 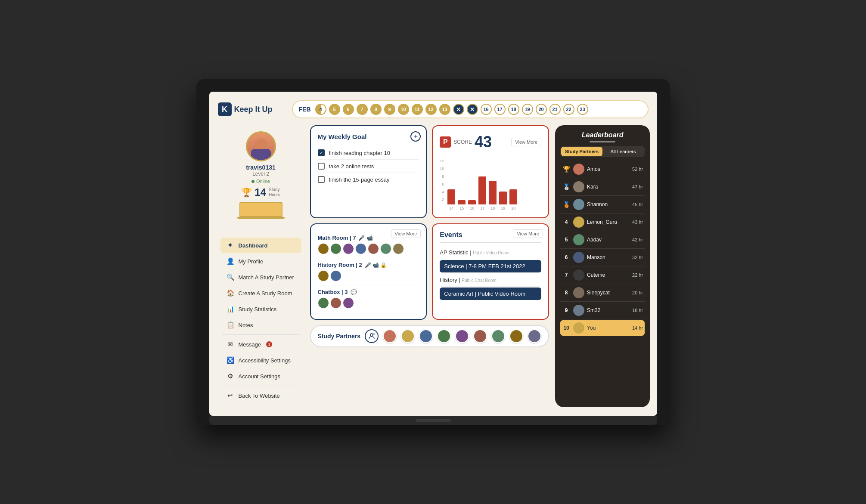 I want to click on event-name-science: Science | 7-8 PM FEB 21st 2022, so click(x=484, y=266).